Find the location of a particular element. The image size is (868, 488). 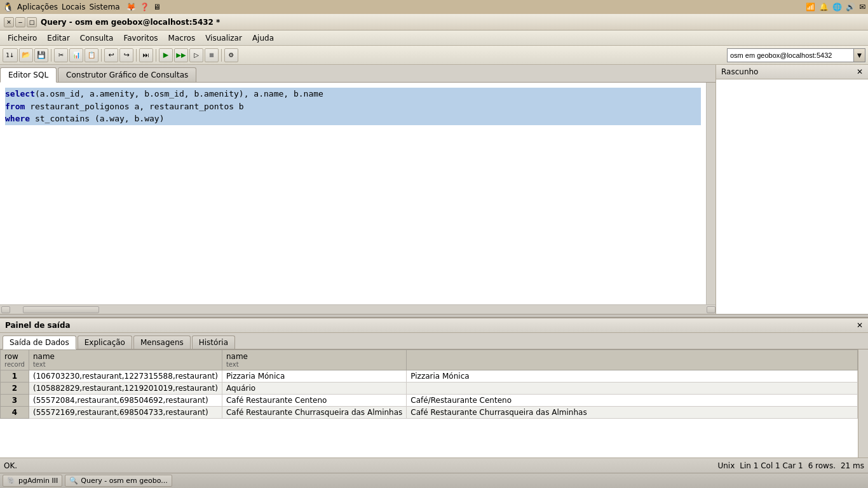

editor-hscrollbar is located at coordinates (358, 309).